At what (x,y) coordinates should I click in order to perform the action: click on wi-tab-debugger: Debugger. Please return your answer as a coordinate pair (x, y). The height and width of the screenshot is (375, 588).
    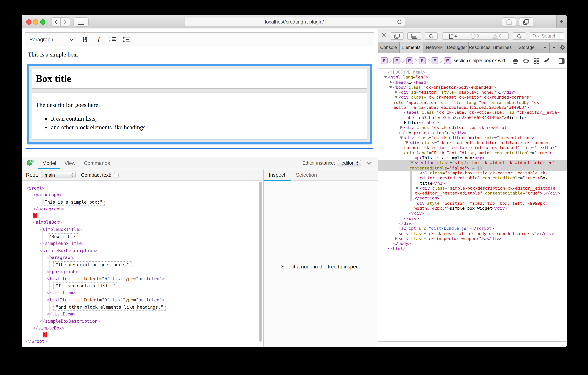
    Looking at the image, I should click on (457, 47).